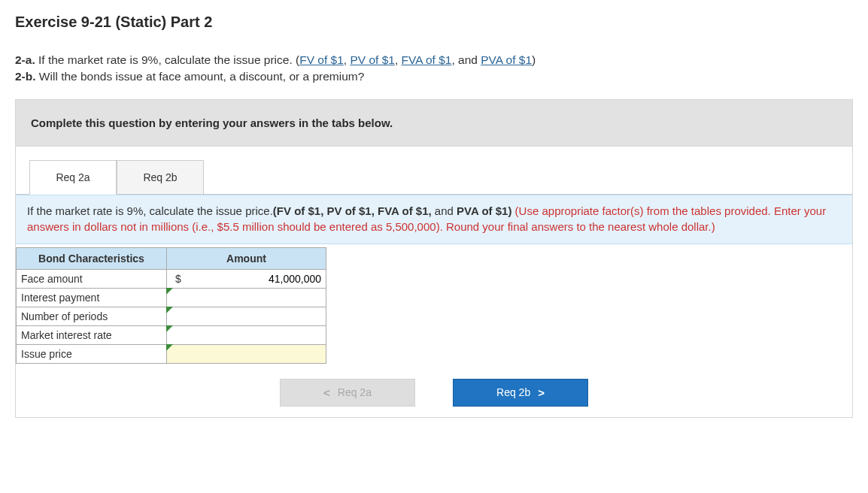 Image resolution: width=868 pixels, height=493 pixels. I want to click on row-interest-payment-cell, so click(247, 298).